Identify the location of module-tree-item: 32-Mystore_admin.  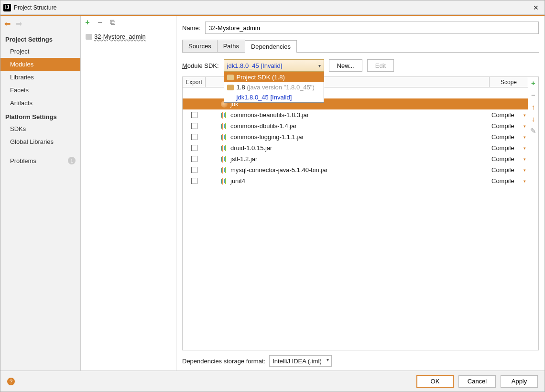
(128, 36).